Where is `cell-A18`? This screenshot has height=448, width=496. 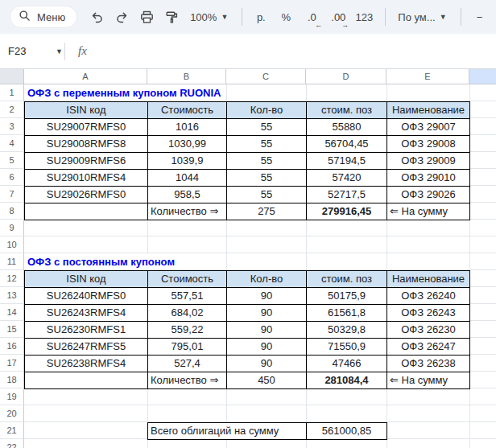 cell-A18 is located at coordinates (86, 380).